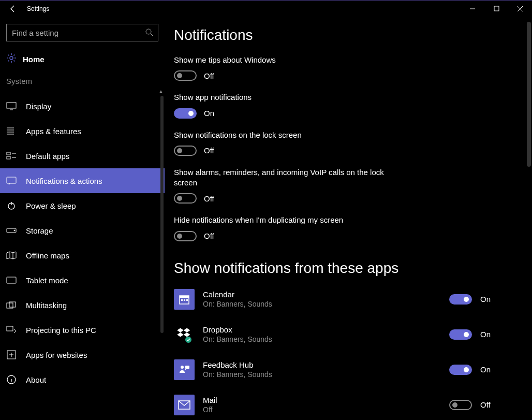  I want to click on toggle-lock-screen, so click(185, 151).